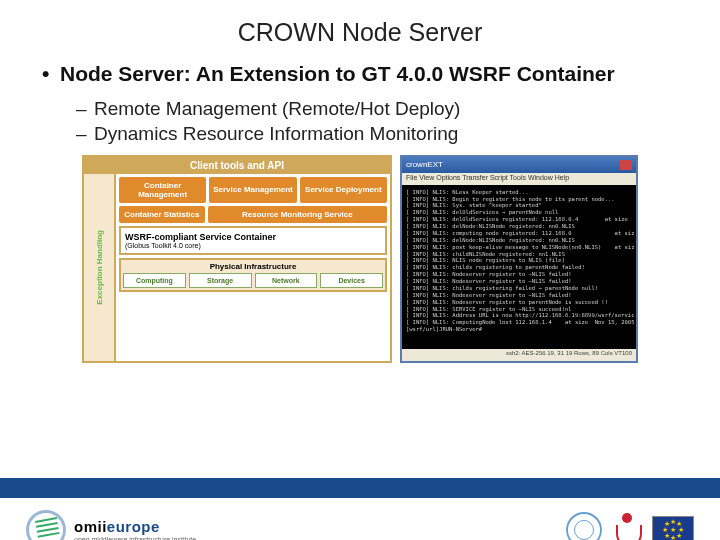 This screenshot has height=540, width=720. I want to click on phys-item: Devices, so click(352, 280).